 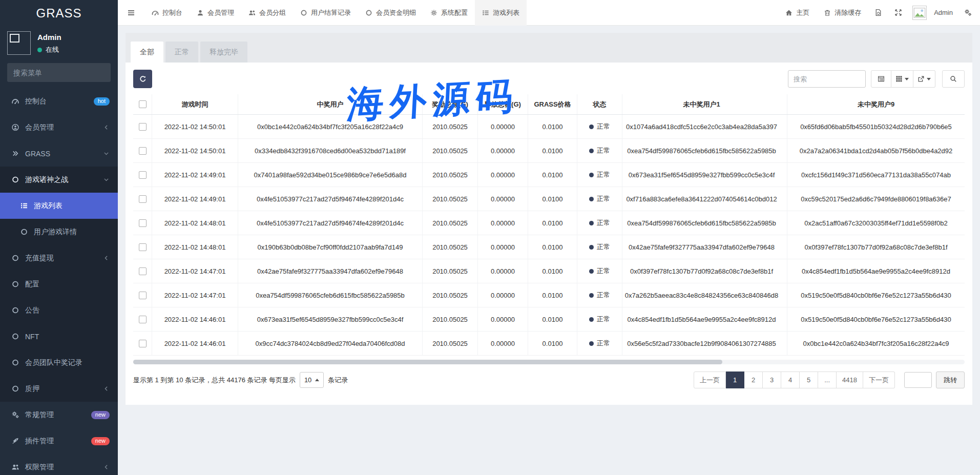 I want to click on prev-page-button: 上一页, so click(x=710, y=380).